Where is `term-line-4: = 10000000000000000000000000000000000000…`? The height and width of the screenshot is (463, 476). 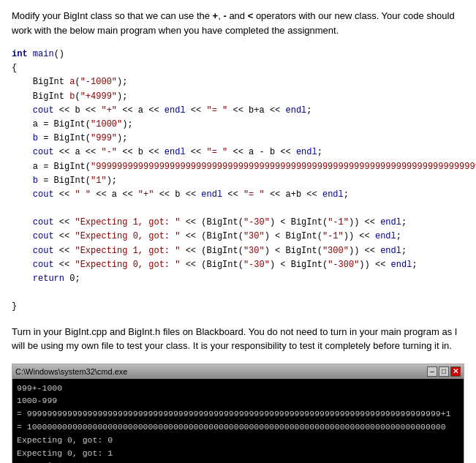
term-line-4: = 10000000000000000000000000000000000000… is located at coordinates (238, 427).